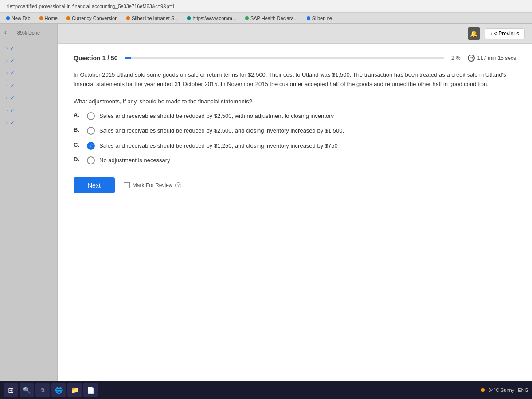 The width and height of the screenshot is (532, 399). Describe the element at coordinates (471, 58) in the screenshot. I see `timer-icon: ⏱` at that location.